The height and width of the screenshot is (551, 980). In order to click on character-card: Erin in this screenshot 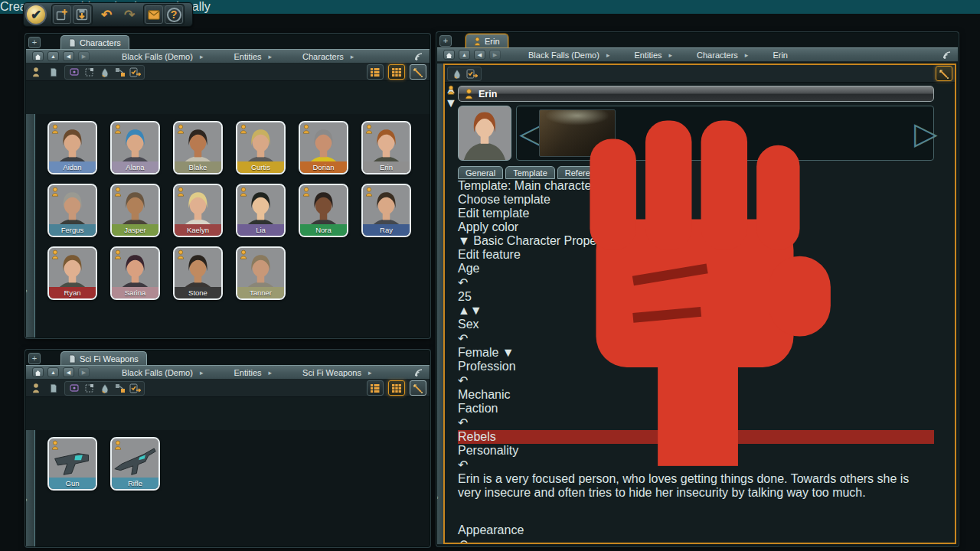, I will do `click(386, 148)`.